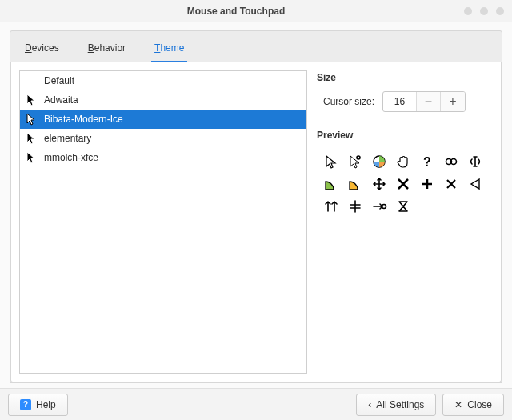 This screenshot has width=512, height=420. I want to click on theme-row: Bibata-Modern-Ice, so click(163, 119).